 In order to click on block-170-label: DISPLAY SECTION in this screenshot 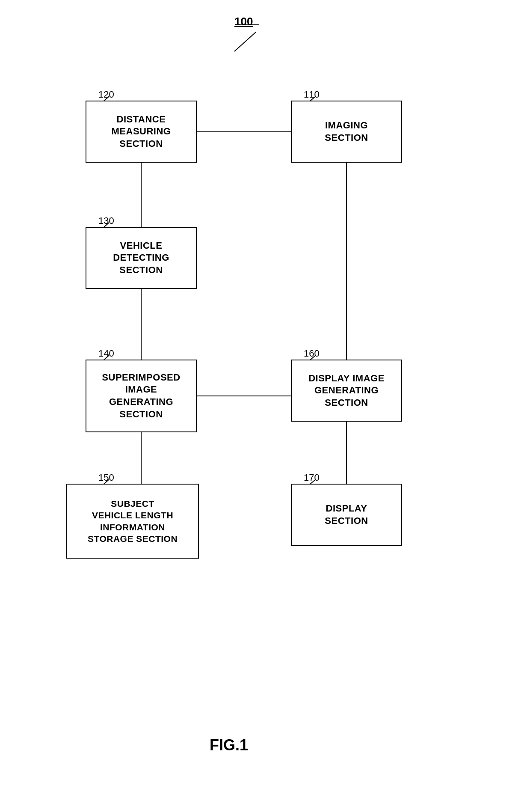, I will do `click(346, 515)`.